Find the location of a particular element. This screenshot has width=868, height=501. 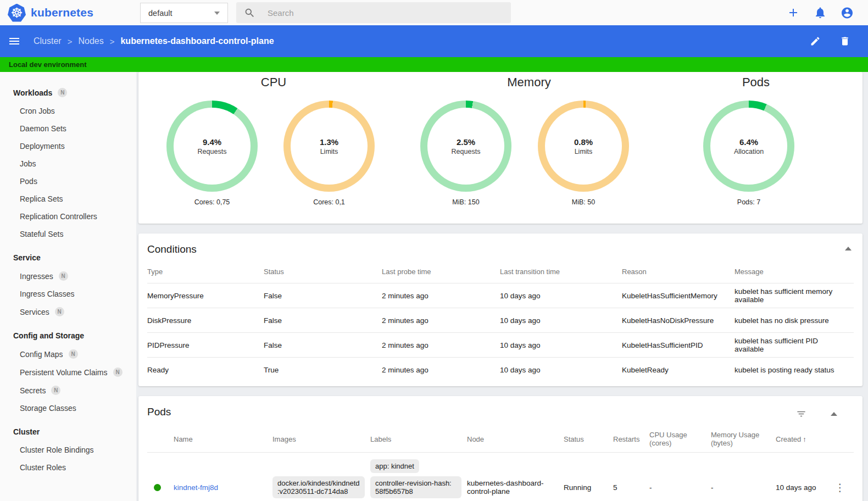

sidebar-item-deployments: Deployments is located at coordinates (68, 146).